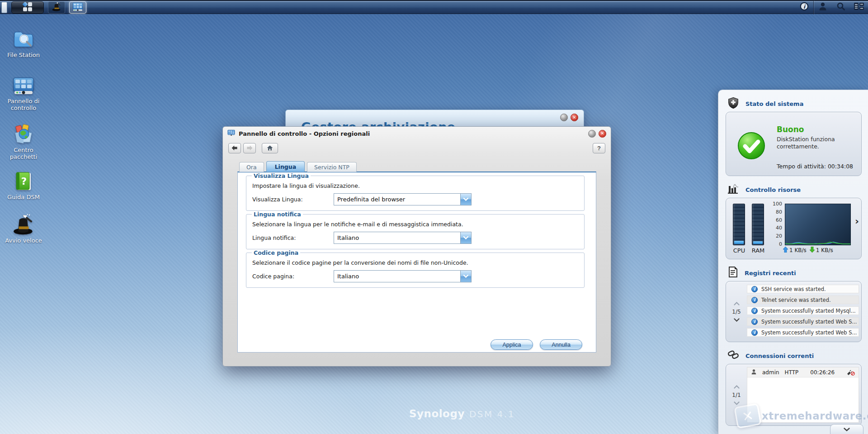 The width and height of the screenshot is (868, 434). What do you see at coordinates (825, 250) in the screenshot?
I see `download-rate: 1 KB/s` at bounding box center [825, 250].